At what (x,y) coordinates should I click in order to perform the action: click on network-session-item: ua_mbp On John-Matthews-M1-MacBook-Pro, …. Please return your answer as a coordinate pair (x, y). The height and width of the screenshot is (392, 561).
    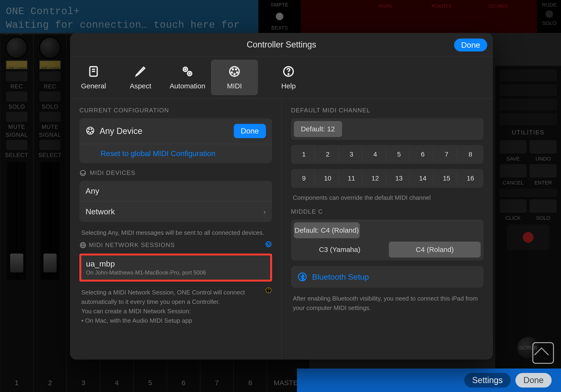
    Looking at the image, I should click on (176, 268).